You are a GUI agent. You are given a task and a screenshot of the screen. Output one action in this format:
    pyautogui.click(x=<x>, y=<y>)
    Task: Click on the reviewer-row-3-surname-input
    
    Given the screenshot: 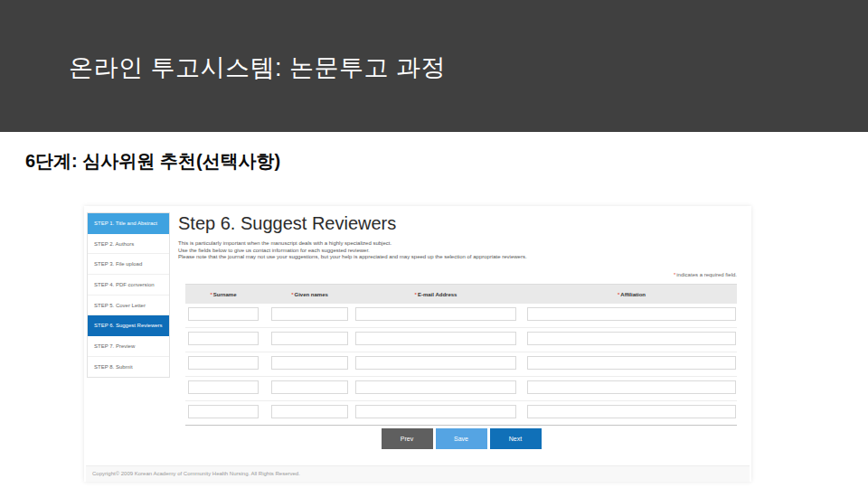 What is the action you would take?
    pyautogui.click(x=223, y=363)
    